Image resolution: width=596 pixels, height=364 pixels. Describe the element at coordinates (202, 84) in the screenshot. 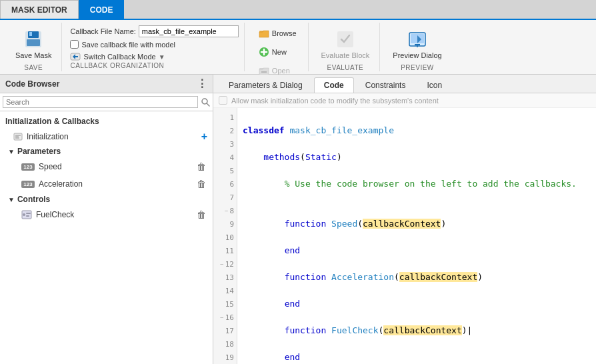

I see `more-options-icon: ⋮` at that location.